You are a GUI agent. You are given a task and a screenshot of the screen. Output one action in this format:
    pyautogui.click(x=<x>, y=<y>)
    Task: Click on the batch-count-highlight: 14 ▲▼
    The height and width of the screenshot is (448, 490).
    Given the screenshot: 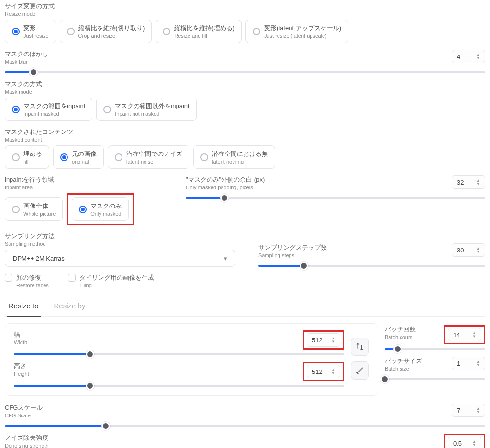 What is the action you would take?
    pyautogui.click(x=465, y=335)
    